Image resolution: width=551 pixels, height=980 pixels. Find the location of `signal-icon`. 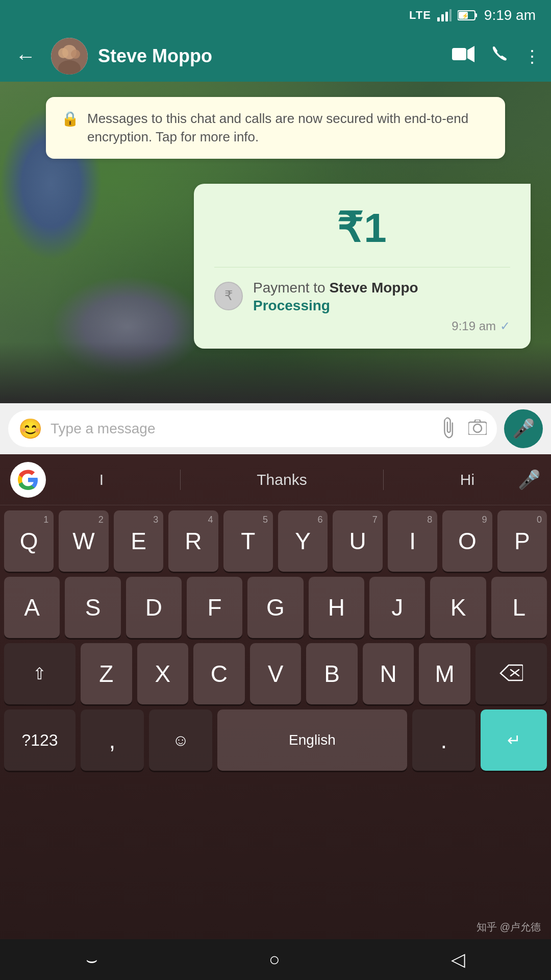

signal-icon is located at coordinates (444, 15).